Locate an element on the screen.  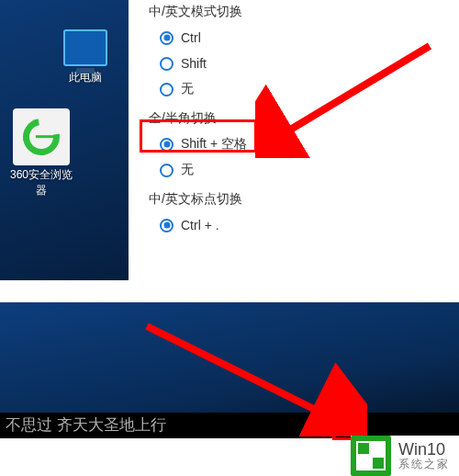
watermark-subtitle: 系统之家 is located at coordinates (424, 465).